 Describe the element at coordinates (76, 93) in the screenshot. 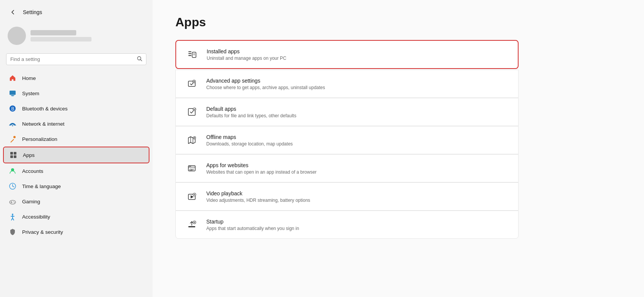

I see `sidebar-item-system: System` at that location.